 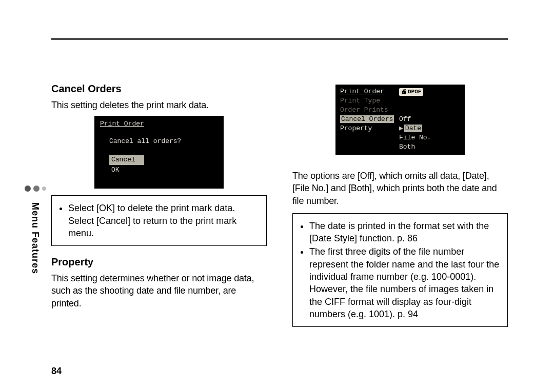 What do you see at coordinates (369, 92) in the screenshot?
I see `lcd2-title: Print Order` at bounding box center [369, 92].